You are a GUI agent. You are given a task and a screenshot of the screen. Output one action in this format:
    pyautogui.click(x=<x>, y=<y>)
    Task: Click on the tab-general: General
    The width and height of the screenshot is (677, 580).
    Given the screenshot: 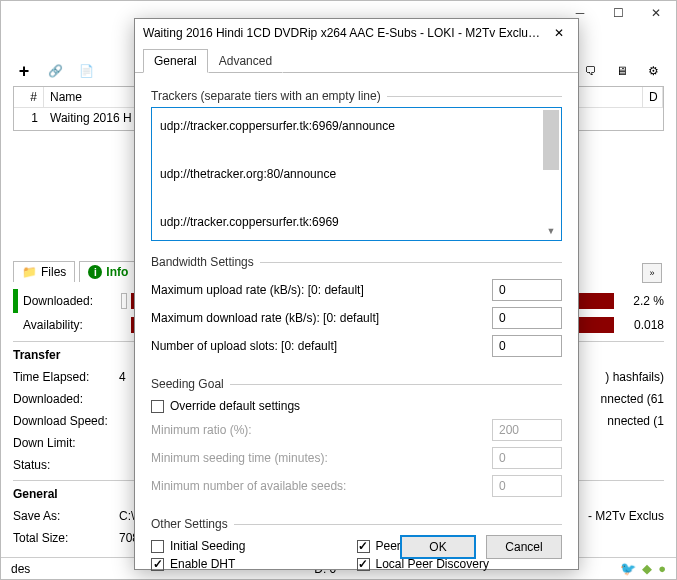 What is the action you would take?
    pyautogui.click(x=176, y=61)
    